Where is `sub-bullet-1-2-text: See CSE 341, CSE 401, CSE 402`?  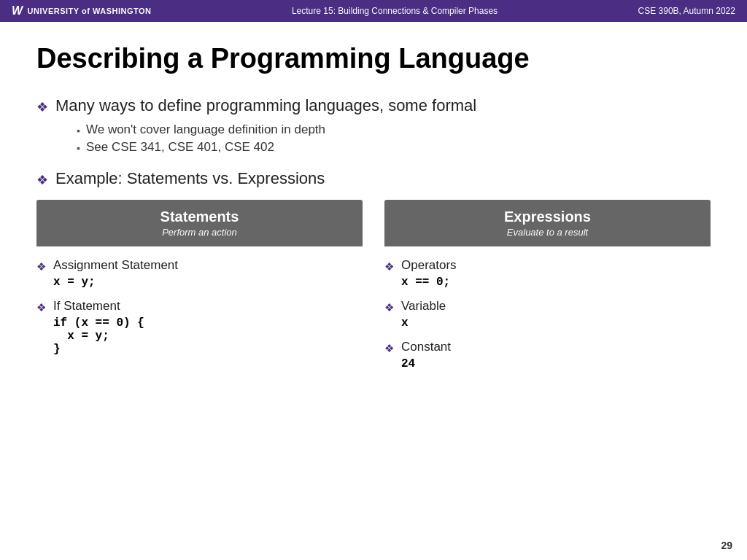 sub-bullet-1-2-text: See CSE 341, CSE 401, CSE 402 is located at coordinates (180, 147).